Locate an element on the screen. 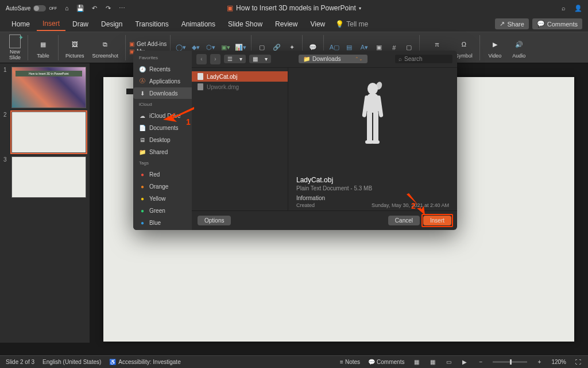 The image size is (588, 368). tell-me: 💡Tell me is located at coordinates (351, 24).